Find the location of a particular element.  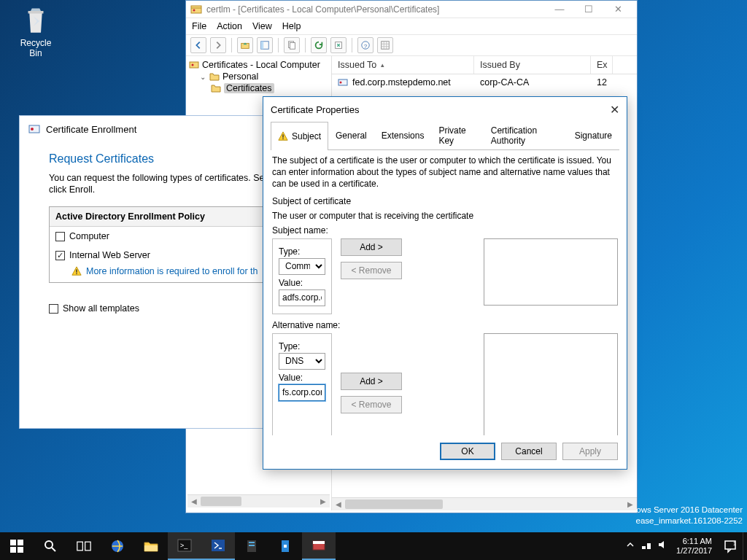

up-folder-button is located at coordinates (245, 45).